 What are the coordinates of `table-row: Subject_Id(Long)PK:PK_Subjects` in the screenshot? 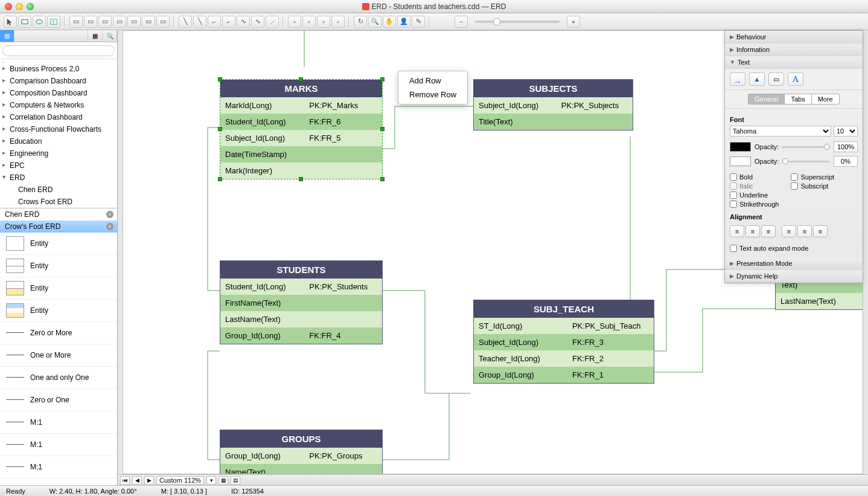 It's located at (553, 105).